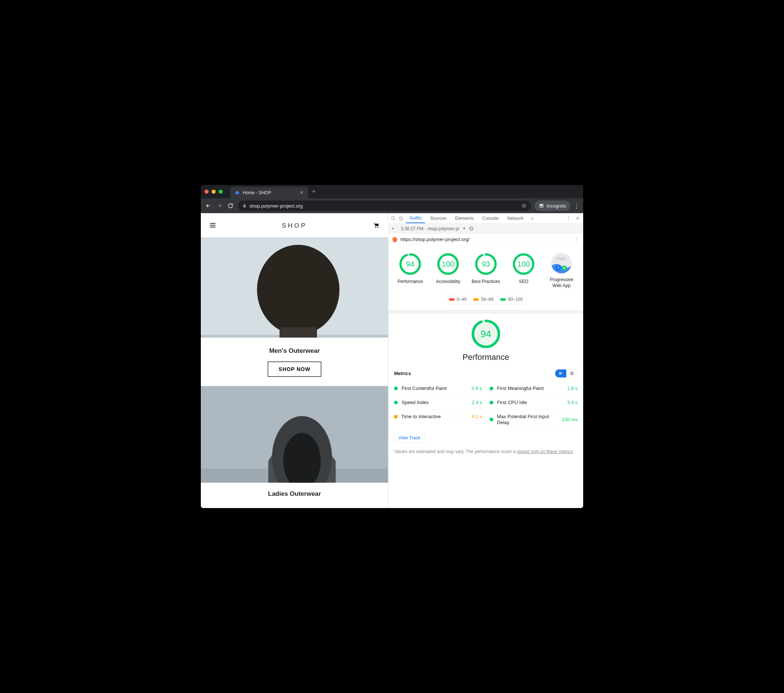 Image resolution: width=784 pixels, height=693 pixels. I want to click on score-accessibility: 100 Accessibility, so click(448, 271).